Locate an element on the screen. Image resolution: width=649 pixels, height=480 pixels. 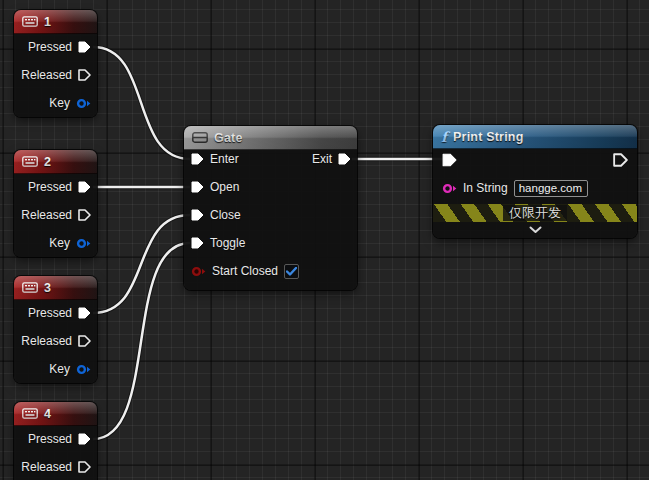
pin-label-open: Open is located at coordinates (224, 187).